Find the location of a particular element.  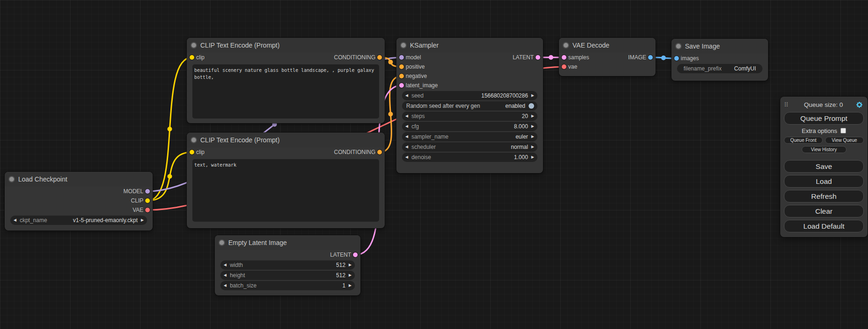

input-port-negative is located at coordinates (402, 76).